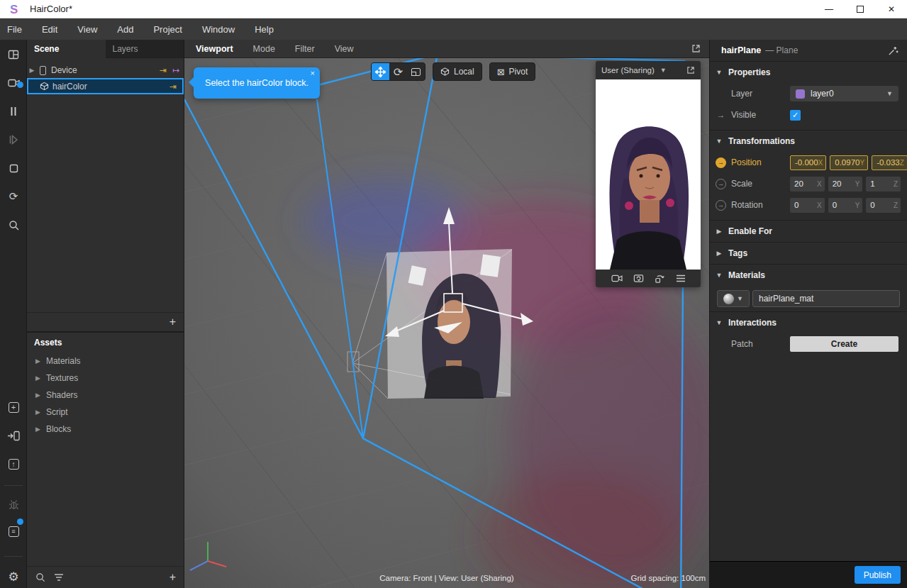  Describe the element at coordinates (214, 49) in the screenshot. I see `viewport-tab: Viewport` at that location.